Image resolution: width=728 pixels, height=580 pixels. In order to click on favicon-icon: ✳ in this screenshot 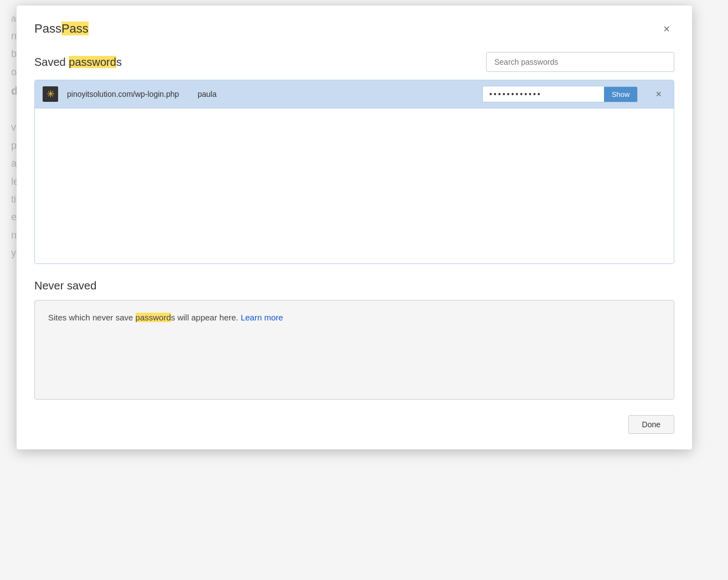, I will do `click(51, 94)`.